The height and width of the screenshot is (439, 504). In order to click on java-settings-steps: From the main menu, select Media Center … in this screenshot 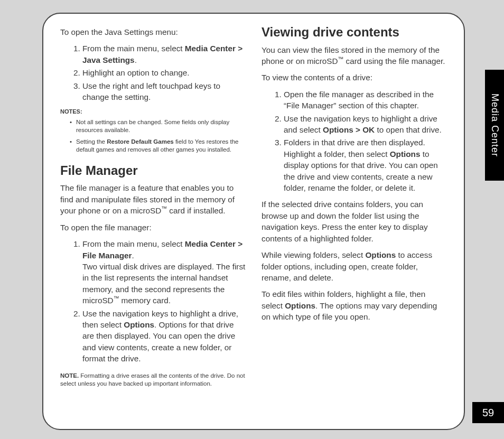, I will do `click(153, 73)`.